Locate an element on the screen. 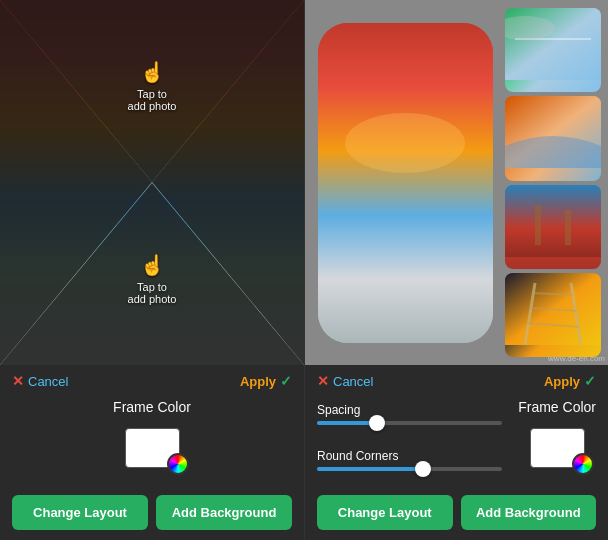  spacing-slider is located at coordinates (410, 431).